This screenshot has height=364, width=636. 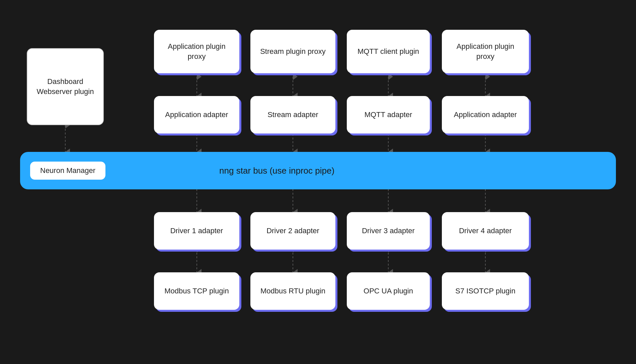 I want to click on app-adapter-2-box: Application adapter, so click(x=485, y=115).